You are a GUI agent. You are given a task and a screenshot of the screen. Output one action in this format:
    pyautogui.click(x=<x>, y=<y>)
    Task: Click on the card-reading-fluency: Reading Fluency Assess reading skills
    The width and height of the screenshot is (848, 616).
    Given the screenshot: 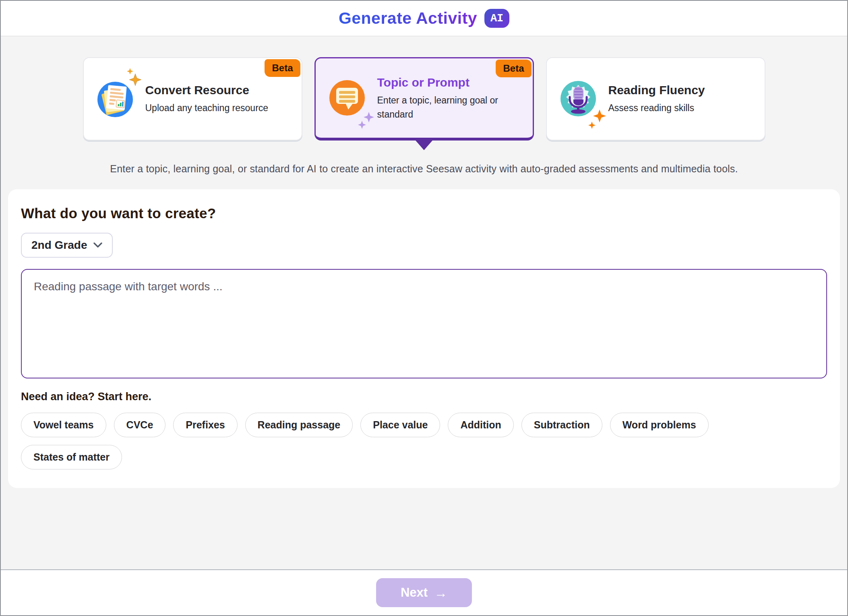 What is the action you would take?
    pyautogui.click(x=656, y=99)
    